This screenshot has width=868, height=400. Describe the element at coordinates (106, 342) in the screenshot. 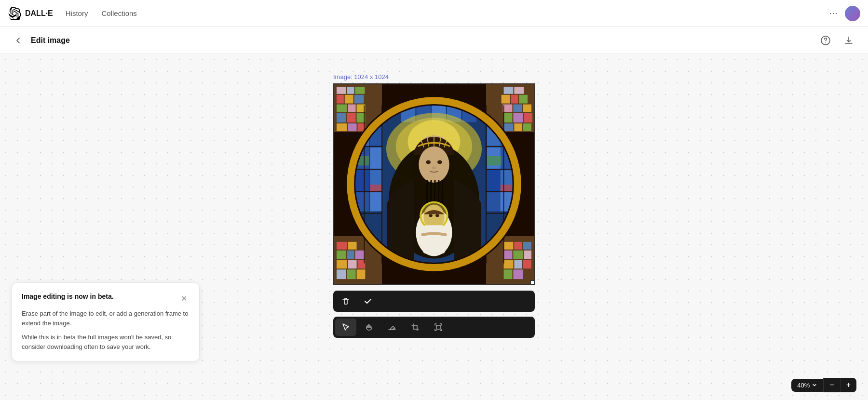

I see `beta-card-text-2: While this is in beta the full images wo…` at that location.